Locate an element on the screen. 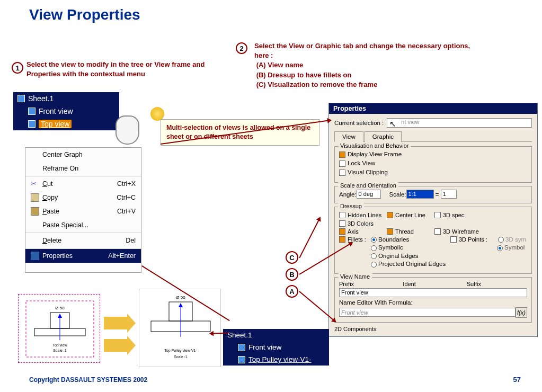  chk-lock-view is located at coordinates (342, 164).